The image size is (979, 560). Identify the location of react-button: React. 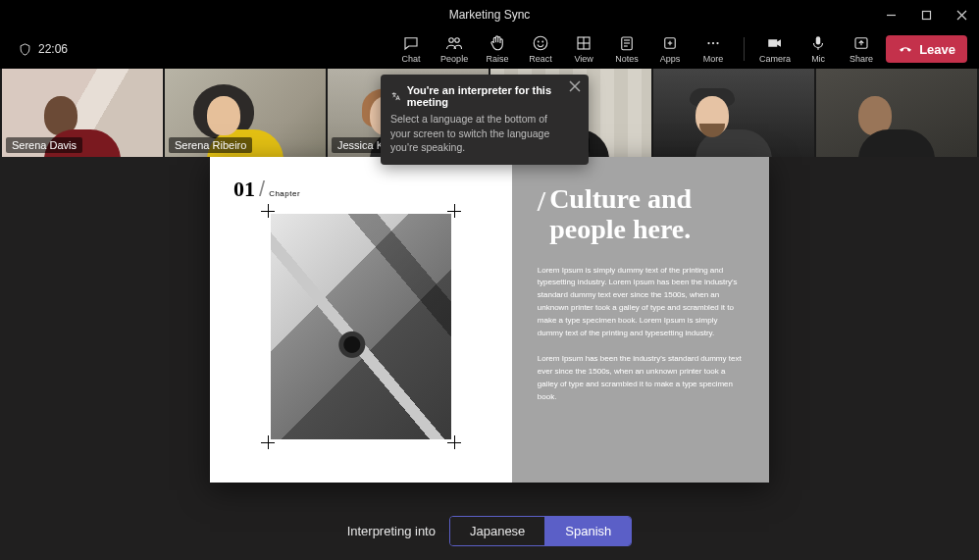
(541, 49).